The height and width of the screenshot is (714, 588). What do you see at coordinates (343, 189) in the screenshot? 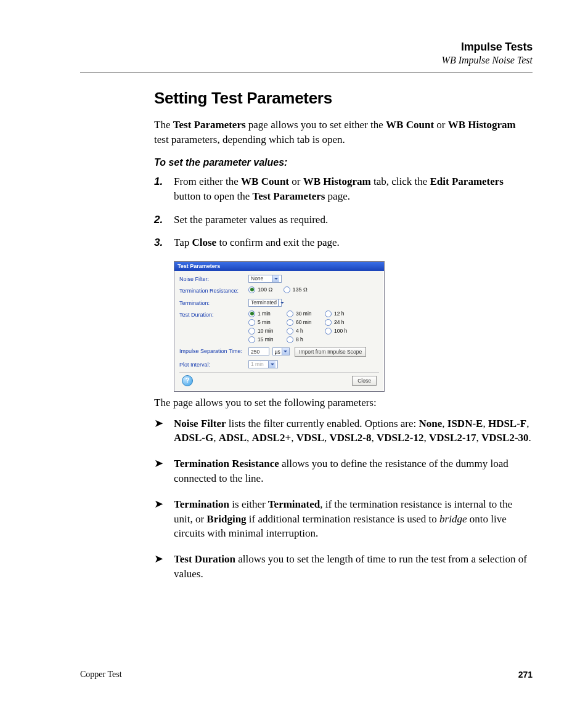
I see `step-1: 1. From either the WB Count or WB Histog…` at bounding box center [343, 189].